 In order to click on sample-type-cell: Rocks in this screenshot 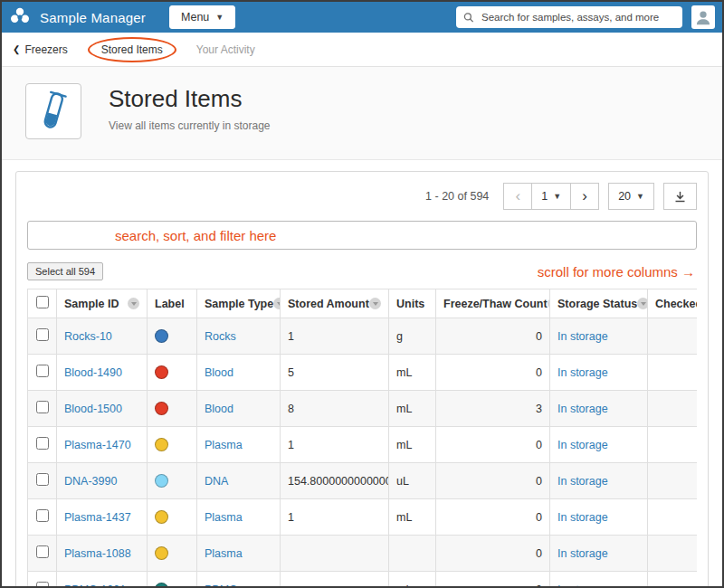, I will do `click(239, 337)`.